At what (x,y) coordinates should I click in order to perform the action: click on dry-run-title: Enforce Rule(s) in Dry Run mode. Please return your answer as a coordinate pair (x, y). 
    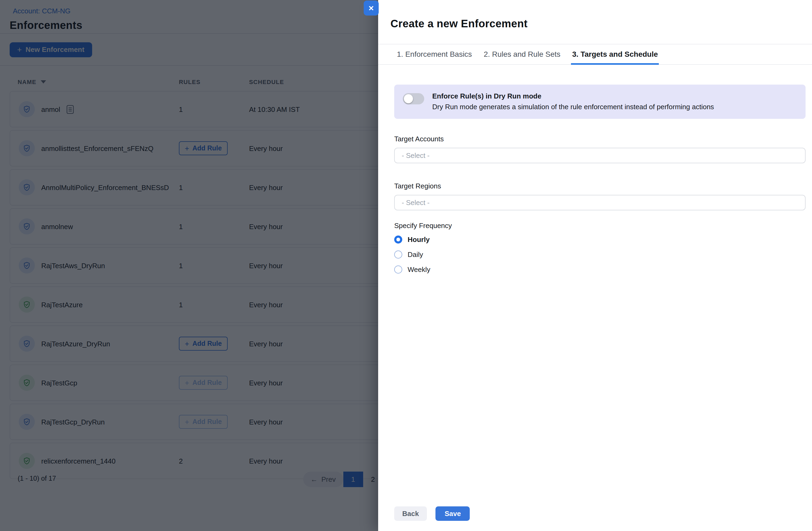
    Looking at the image, I should click on (573, 96).